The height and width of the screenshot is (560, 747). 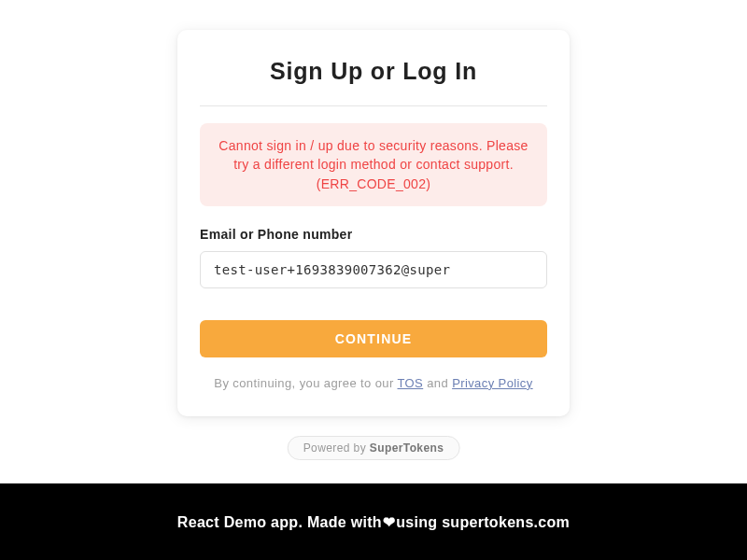 I want to click on continue-button: CONTINUE, so click(x=374, y=339).